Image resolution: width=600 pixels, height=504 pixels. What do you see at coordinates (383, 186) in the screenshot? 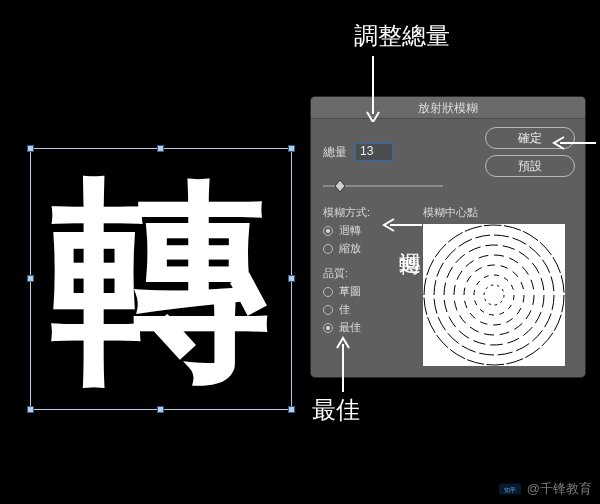
I see `amount-slider` at bounding box center [383, 186].